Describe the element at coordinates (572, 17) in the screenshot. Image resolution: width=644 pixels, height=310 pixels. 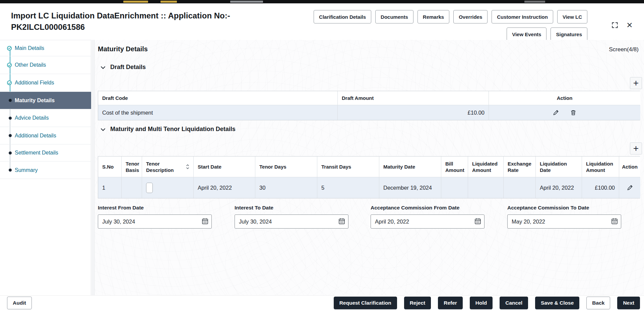
I see `view-lc-button: View LC` at that location.